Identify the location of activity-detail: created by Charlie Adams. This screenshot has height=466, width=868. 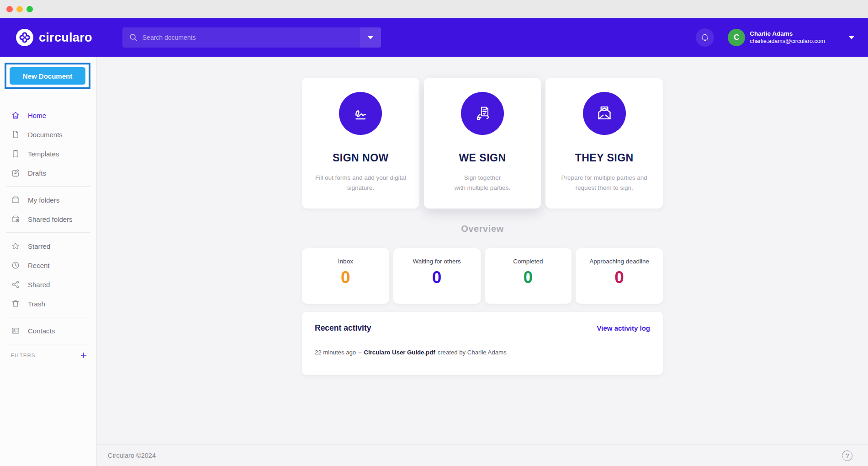
(472, 352).